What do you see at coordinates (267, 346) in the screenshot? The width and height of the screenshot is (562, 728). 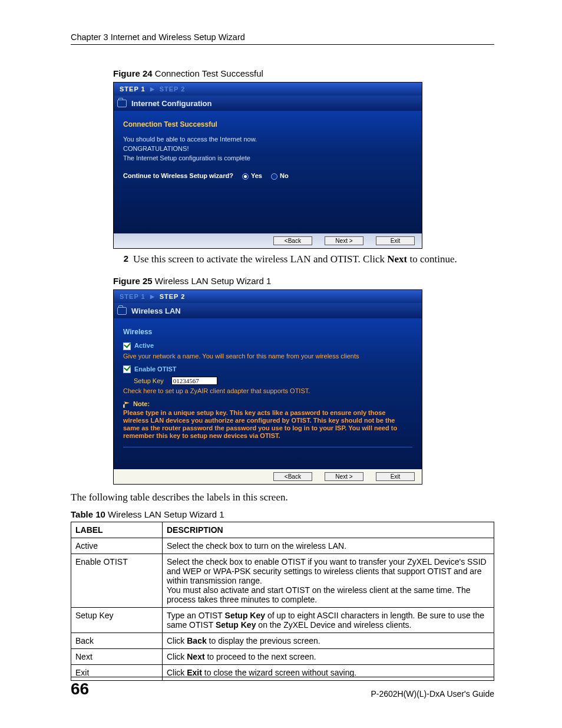 I see `active-row: Active` at bounding box center [267, 346].